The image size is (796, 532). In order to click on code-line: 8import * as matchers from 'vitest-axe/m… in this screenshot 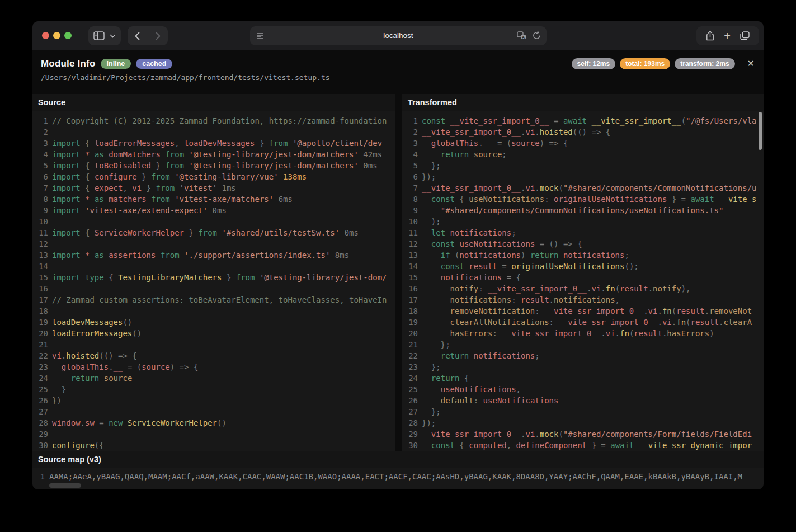, I will do `click(214, 199)`.